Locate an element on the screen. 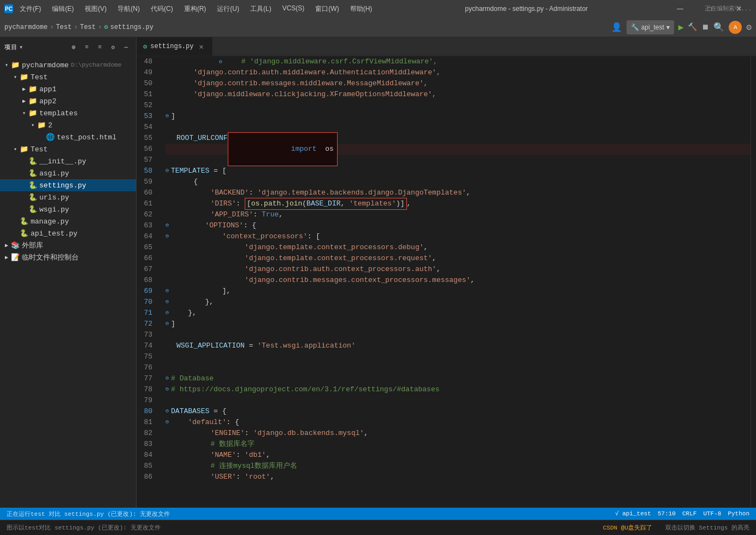 The image size is (756, 535). fold-icon-77: ⊖ is located at coordinates (167, 379).